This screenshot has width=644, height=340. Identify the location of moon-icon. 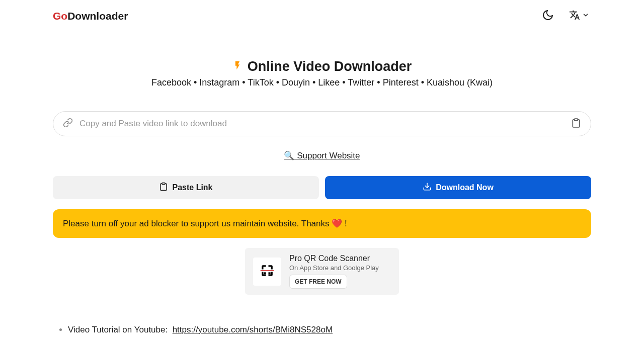
(548, 16).